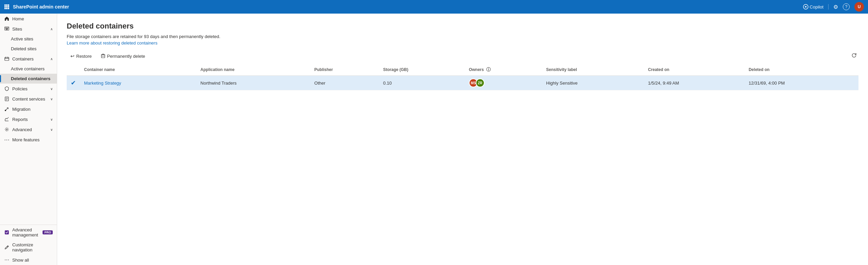  I want to click on restore-icon: ↩, so click(72, 56).